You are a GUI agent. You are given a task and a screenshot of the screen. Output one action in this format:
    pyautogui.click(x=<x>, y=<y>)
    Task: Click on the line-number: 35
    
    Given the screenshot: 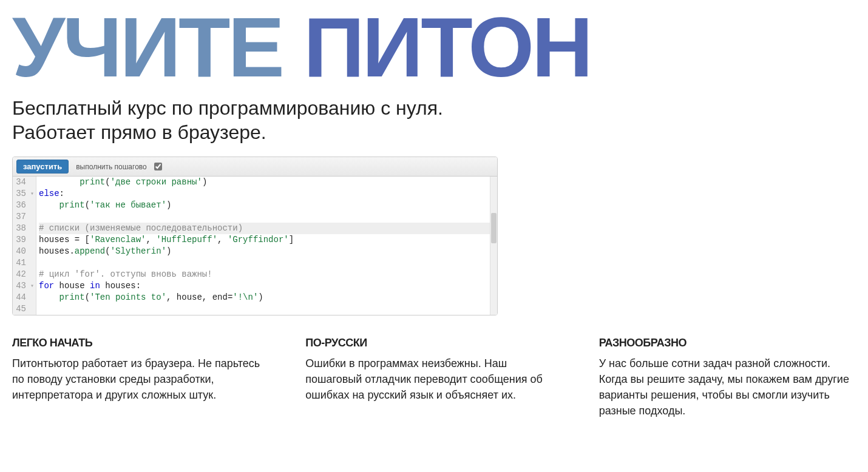 What is the action you would take?
    pyautogui.click(x=21, y=194)
    